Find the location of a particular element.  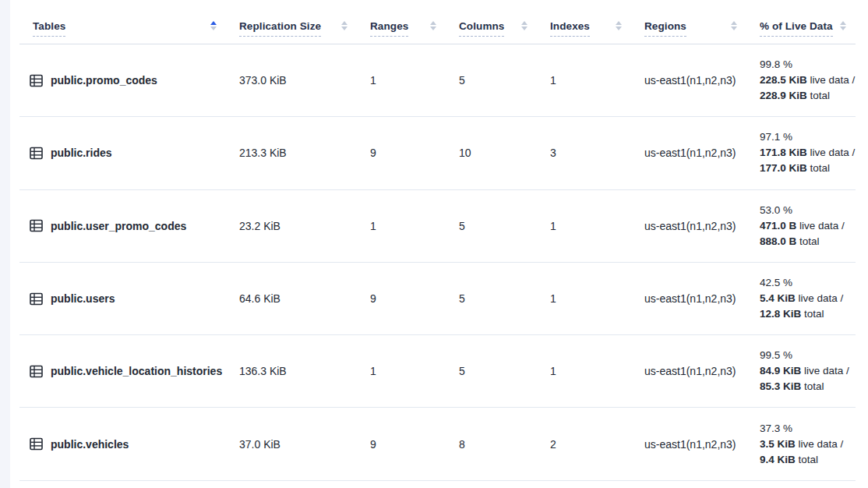

table-name-cell: public.vehicles is located at coordinates (123, 444).